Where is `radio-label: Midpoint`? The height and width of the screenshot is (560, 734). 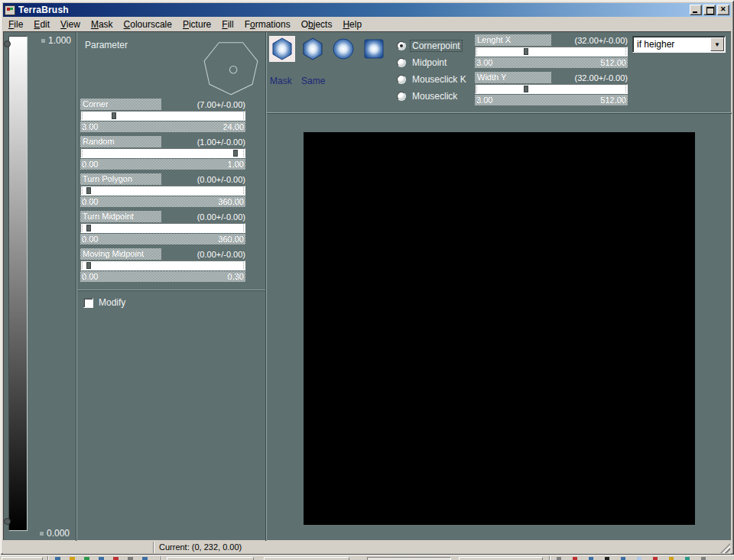
radio-label: Midpoint is located at coordinates (430, 63).